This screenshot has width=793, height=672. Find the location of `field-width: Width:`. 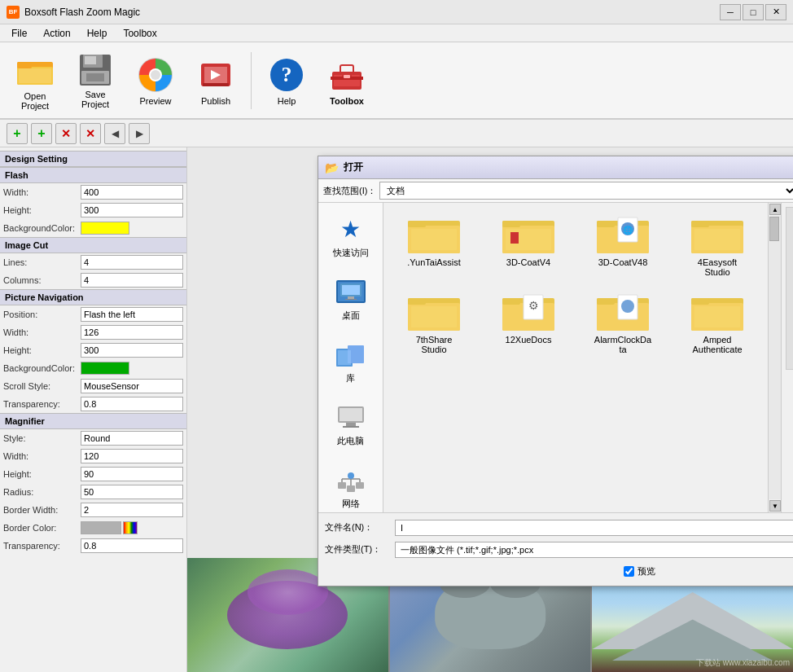

field-width: Width: is located at coordinates (93, 192).